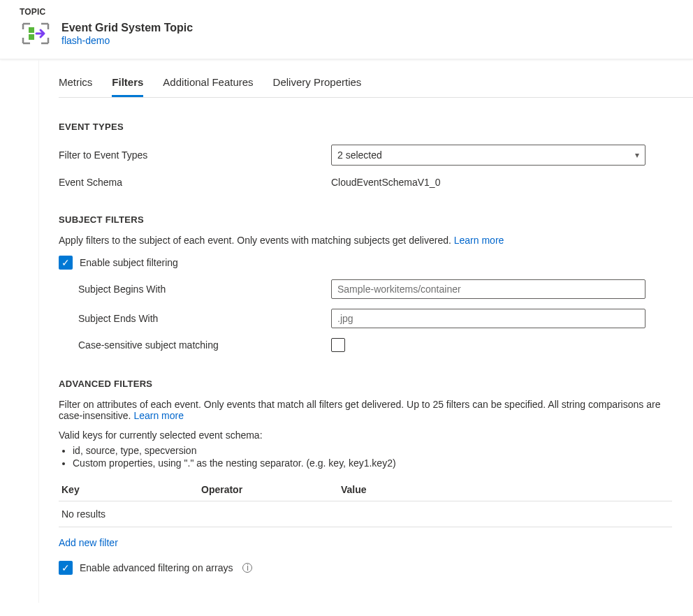  Describe the element at coordinates (195, 182) in the screenshot. I see `event-schema-label: Event Schema` at that location.